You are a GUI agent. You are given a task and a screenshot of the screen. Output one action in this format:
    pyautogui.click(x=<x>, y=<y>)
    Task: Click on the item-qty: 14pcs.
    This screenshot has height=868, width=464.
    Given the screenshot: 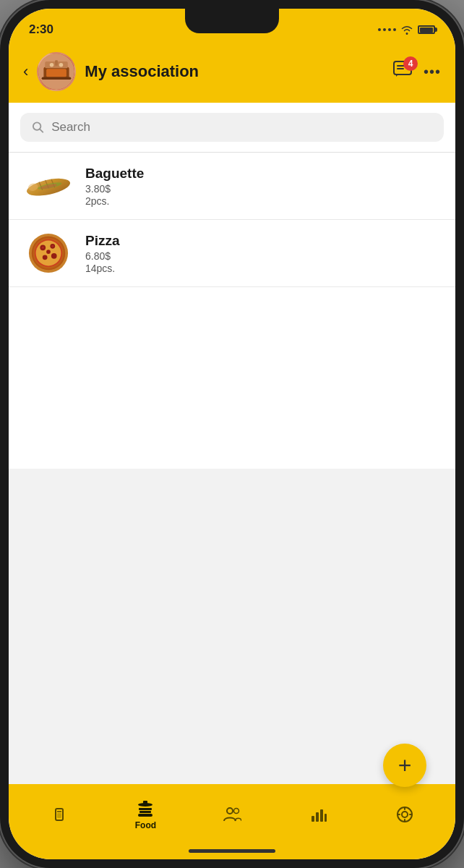 What is the action you would take?
    pyautogui.click(x=263, y=268)
    